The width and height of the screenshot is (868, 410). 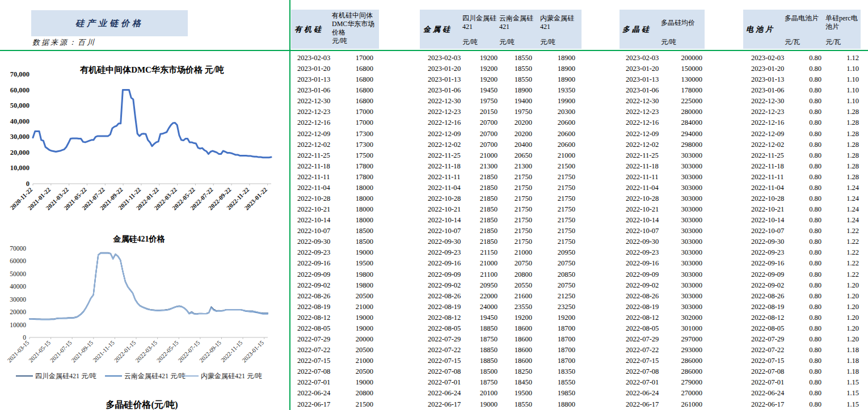 What do you see at coordinates (489, 296) in the screenshot?
I see `value-cell: 22000` at bounding box center [489, 296].